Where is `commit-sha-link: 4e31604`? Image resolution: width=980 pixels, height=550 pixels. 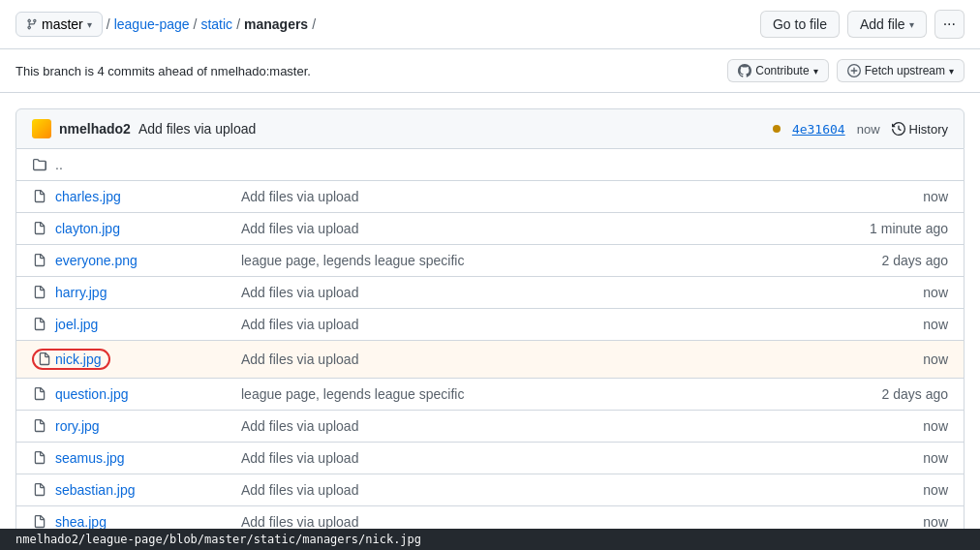
commit-sha-link: 4e31604 is located at coordinates (819, 130).